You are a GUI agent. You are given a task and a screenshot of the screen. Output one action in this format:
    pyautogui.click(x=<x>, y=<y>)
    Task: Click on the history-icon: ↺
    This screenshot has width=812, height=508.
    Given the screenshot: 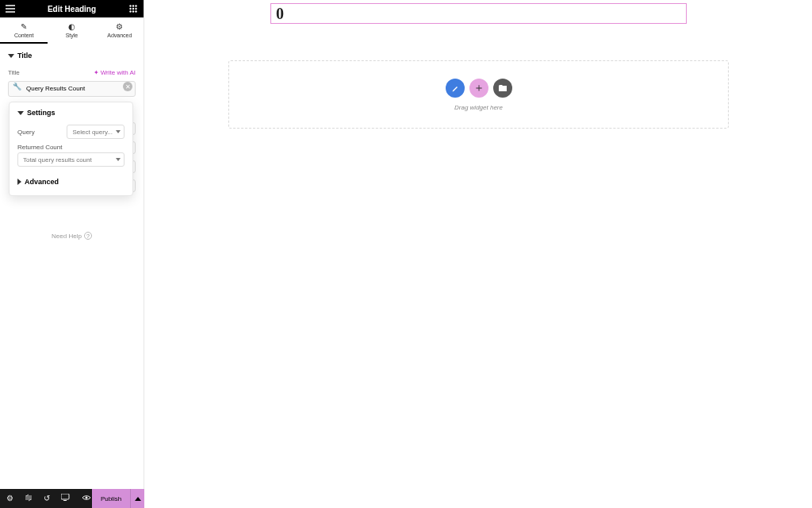 What is the action you would take?
    pyautogui.click(x=47, y=498)
    